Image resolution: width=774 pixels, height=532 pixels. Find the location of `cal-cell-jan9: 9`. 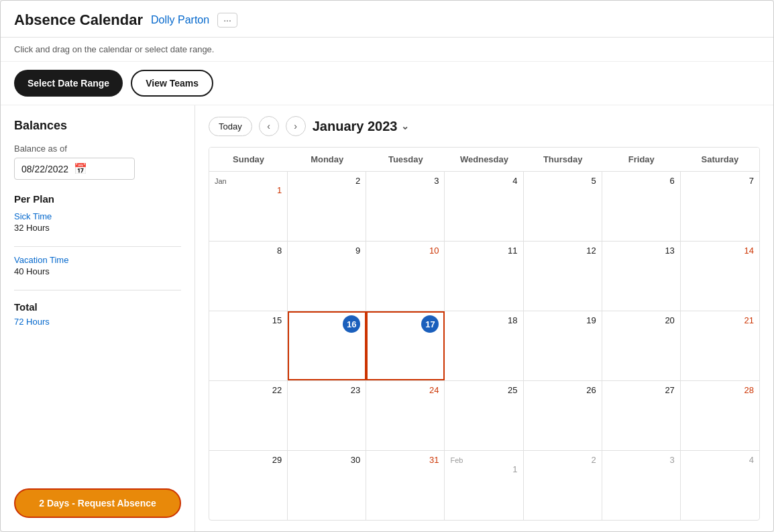

cal-cell-jan9: 9 is located at coordinates (327, 276).